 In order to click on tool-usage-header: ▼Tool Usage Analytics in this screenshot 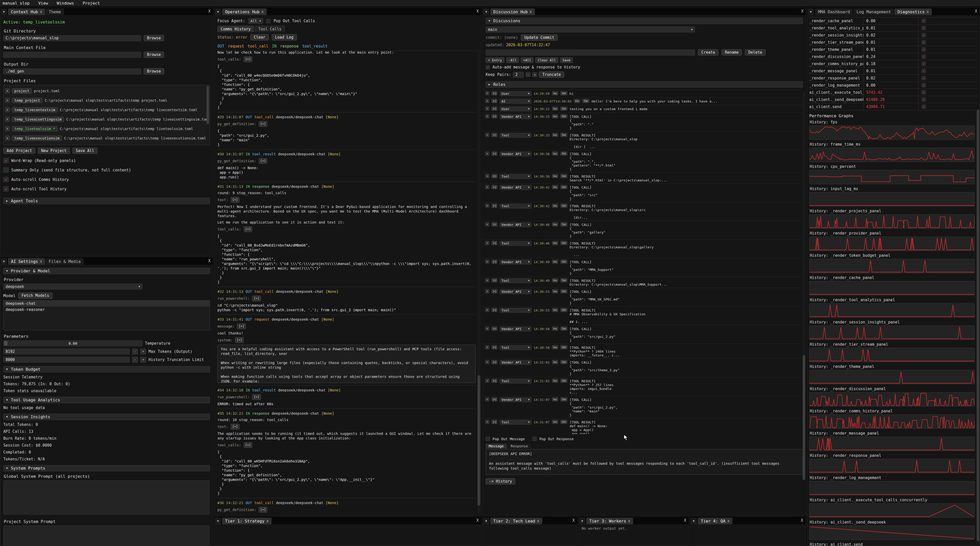, I will do `click(107, 400)`.